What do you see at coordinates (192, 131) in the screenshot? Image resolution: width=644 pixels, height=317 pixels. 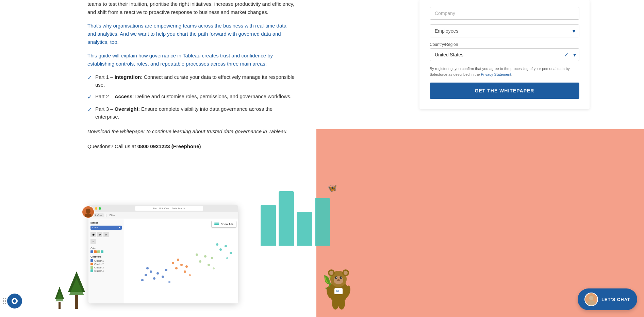 I see `download-text: Download the whitepaper to continue lear…` at bounding box center [192, 131].